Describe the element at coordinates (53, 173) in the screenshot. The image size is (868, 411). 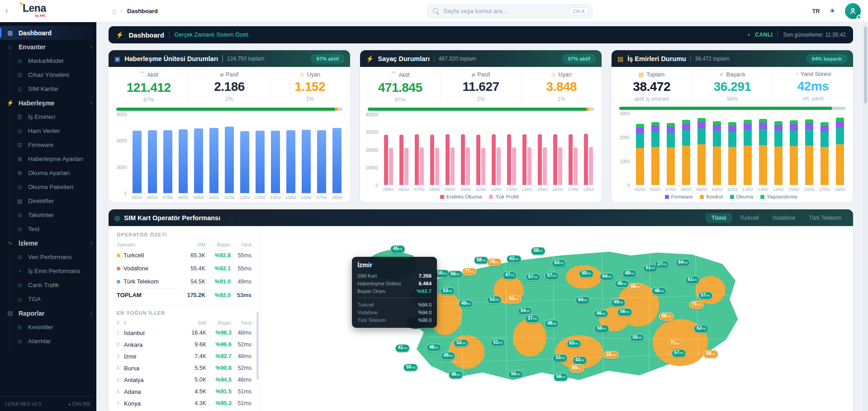
I see `sidebar-item-okuma-ayarları: ⚙Okuma Ayarları` at that location.